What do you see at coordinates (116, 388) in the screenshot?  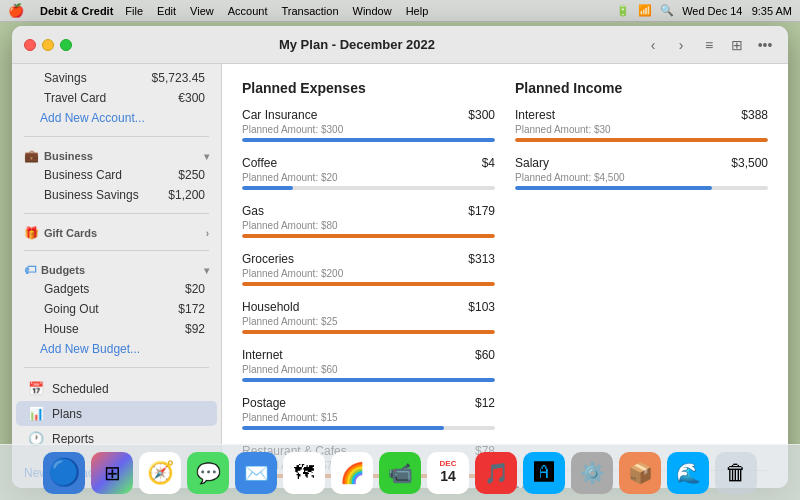 I see `sidebar-item-scheduled: 📅 Scheduled` at bounding box center [116, 388].